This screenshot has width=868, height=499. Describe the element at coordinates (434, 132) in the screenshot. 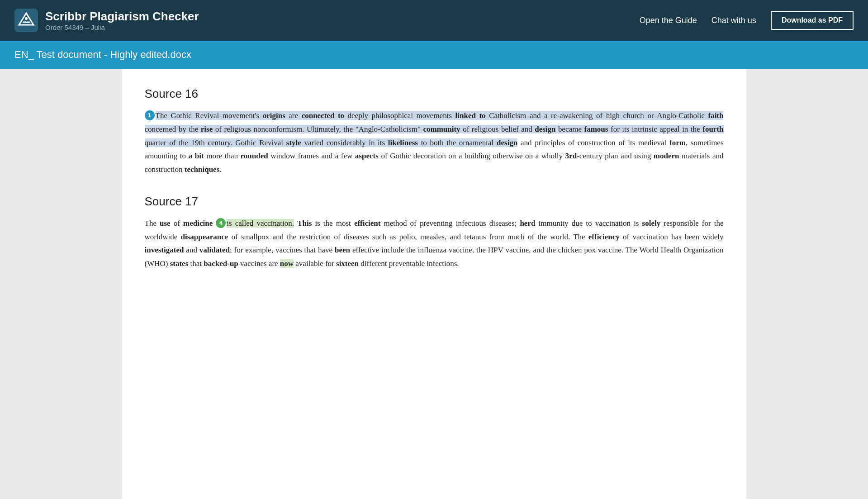

I see `source-16-section: Source 16 1The Gothic Revival movement's…` at that location.